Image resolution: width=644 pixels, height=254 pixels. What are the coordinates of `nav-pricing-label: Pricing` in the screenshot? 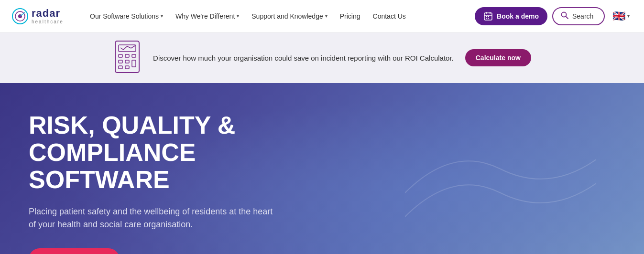 It's located at (350, 16).